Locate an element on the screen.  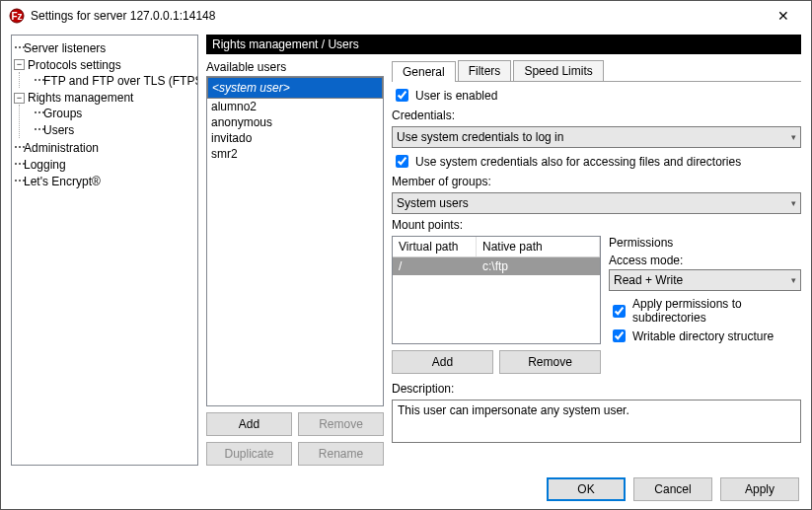
writable-label: Writable directory structure is located at coordinates (702, 336).